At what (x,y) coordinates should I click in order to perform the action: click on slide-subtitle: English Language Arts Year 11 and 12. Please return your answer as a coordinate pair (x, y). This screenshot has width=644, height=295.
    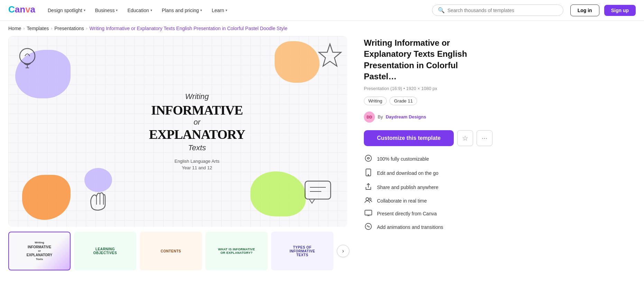
    Looking at the image, I should click on (197, 164).